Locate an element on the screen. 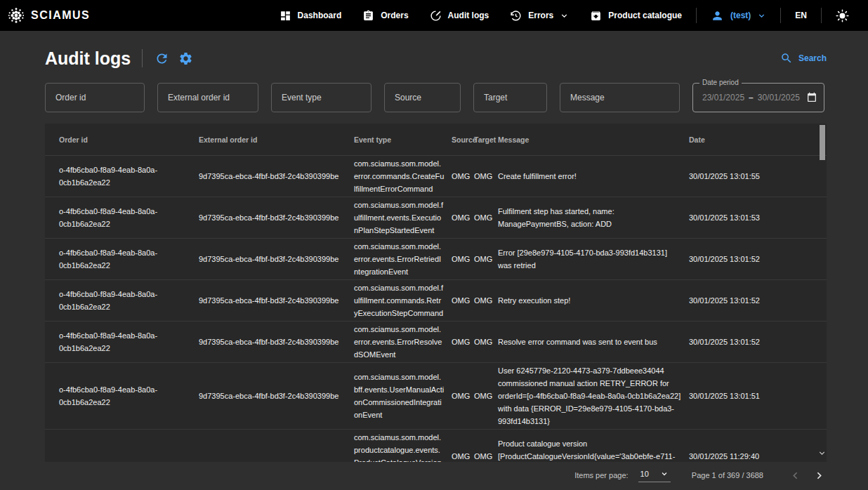 The width and height of the screenshot is (868, 490). nav-item-errors: Errors is located at coordinates (539, 15).